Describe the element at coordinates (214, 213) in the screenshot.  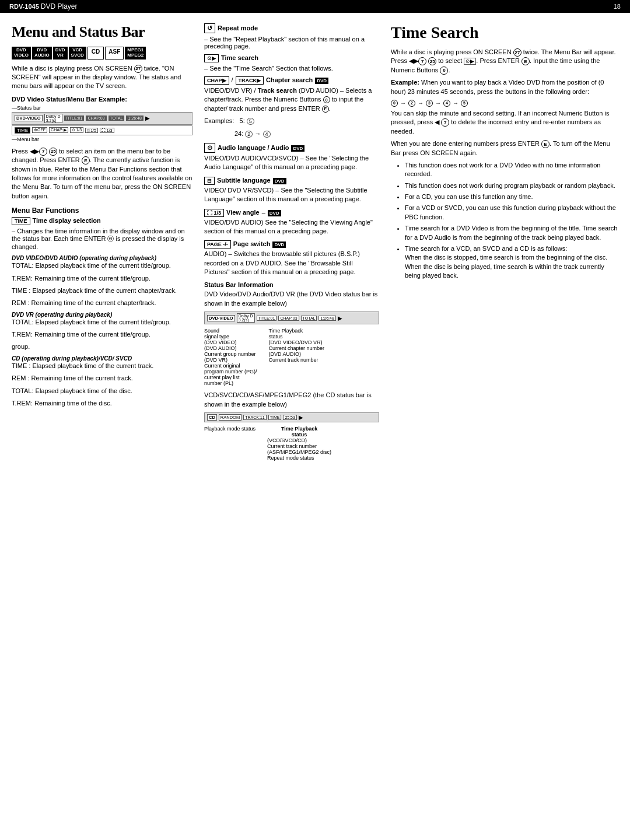
I see `view-angle-icon: ⛶ 1/3` at that location.